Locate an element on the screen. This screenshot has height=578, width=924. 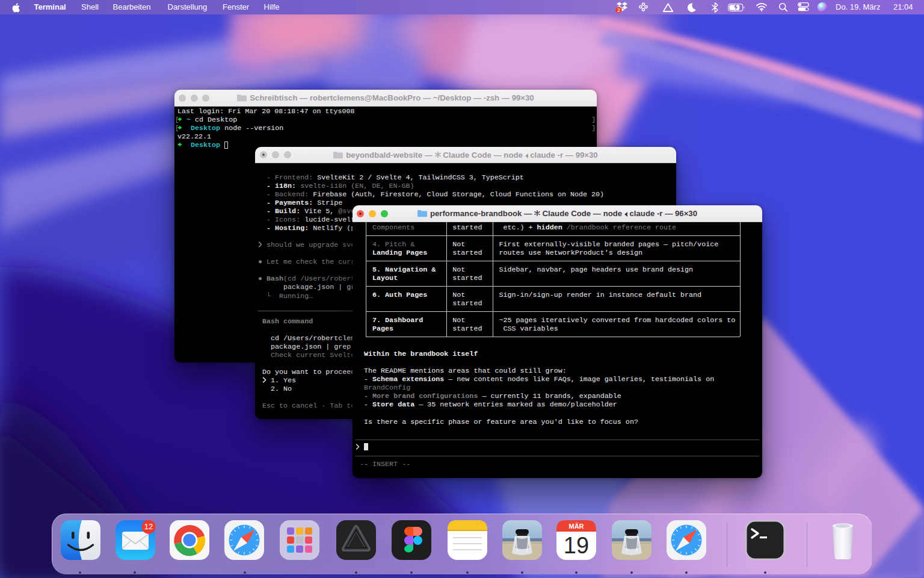
svg-text: 19 is located at coordinates (576, 545).